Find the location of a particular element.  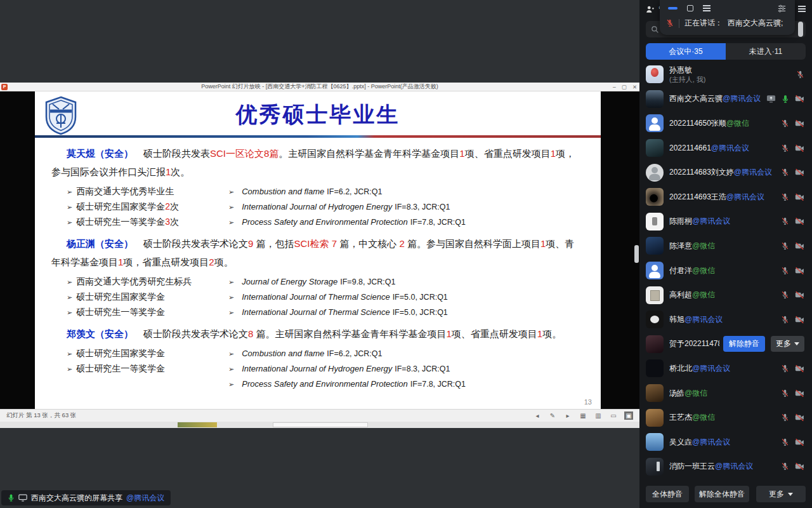

participant-row: 桥北北 @腾讯会议 is located at coordinates (726, 368).